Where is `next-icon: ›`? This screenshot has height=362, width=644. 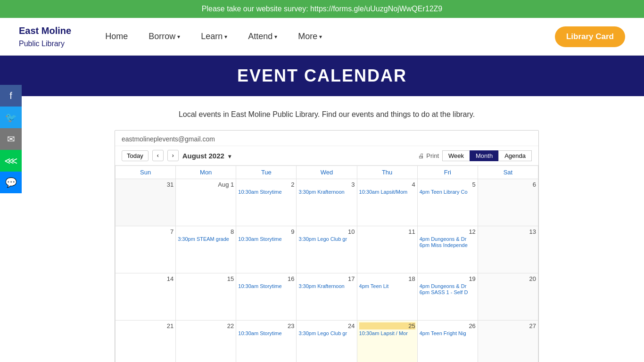
next-icon: › is located at coordinates (173, 156).